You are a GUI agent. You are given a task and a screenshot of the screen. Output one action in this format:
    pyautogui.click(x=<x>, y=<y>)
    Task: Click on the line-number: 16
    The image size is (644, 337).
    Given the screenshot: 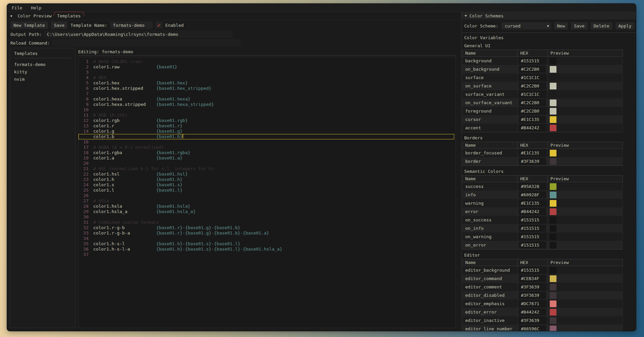 What is the action you would take?
    pyautogui.click(x=84, y=142)
    